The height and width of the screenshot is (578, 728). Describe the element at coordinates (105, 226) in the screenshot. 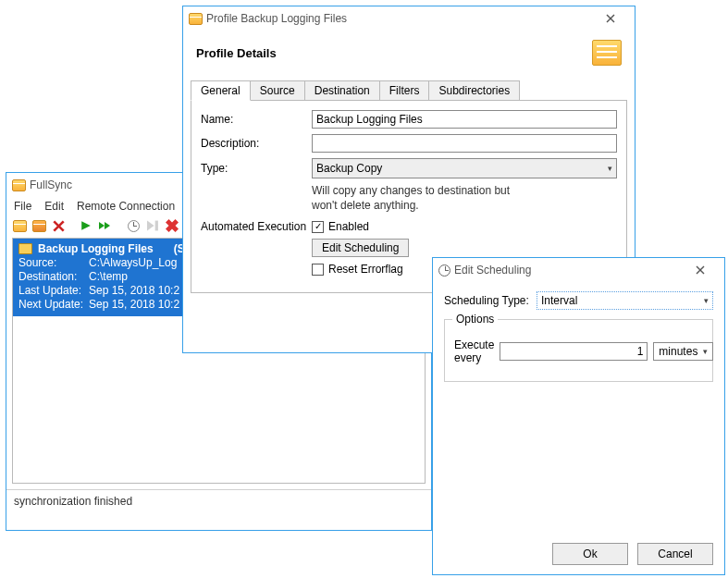

I see `toolbar-runall-icon` at that location.